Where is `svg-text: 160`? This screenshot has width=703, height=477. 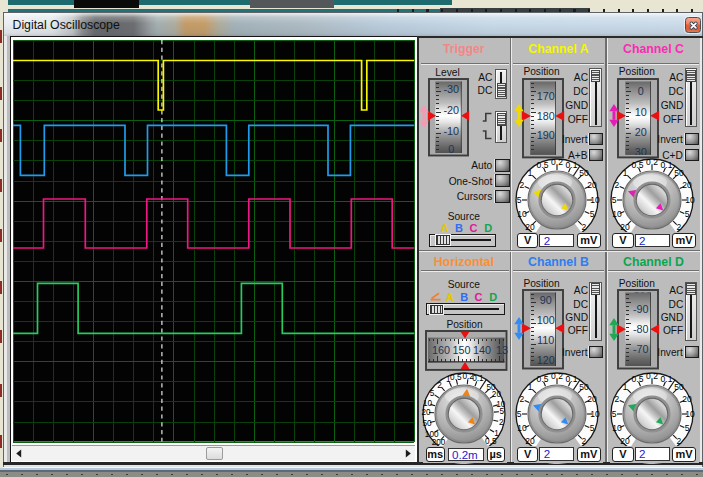 svg-text: 160 is located at coordinates (441, 350).